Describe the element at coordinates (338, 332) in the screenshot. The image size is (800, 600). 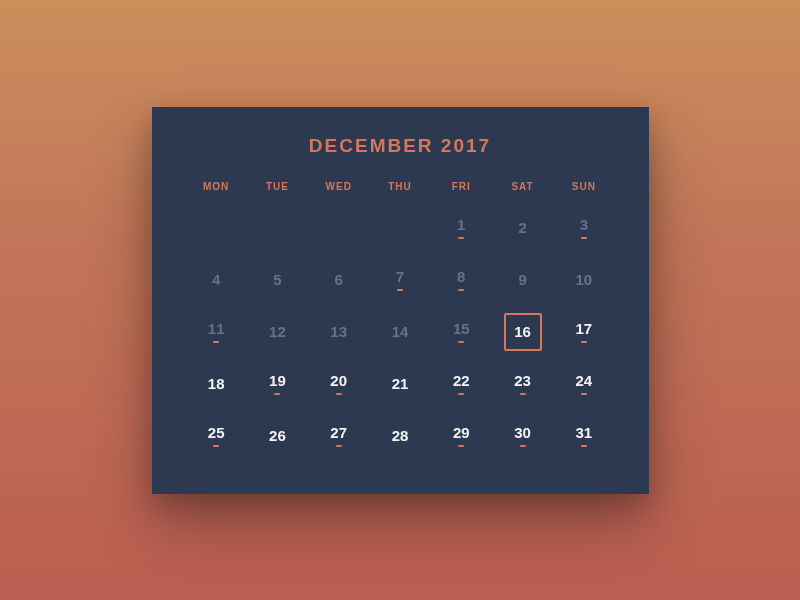
I see `day-cell: 13` at that location.